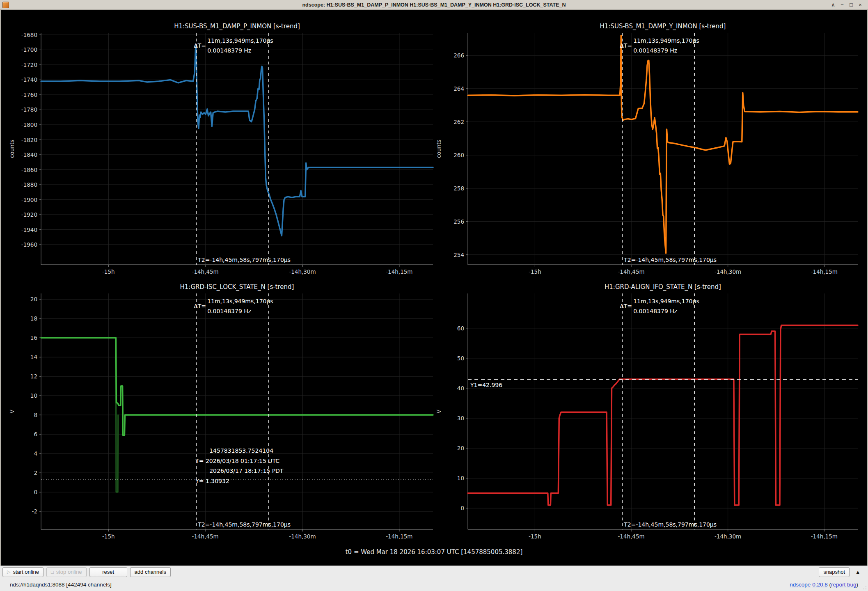  What do you see at coordinates (30, 140) in the screenshot?
I see `y-tick-label: -1820` at bounding box center [30, 140].